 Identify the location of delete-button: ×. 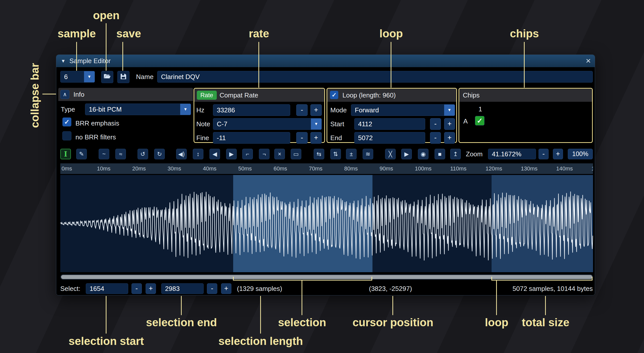
(280, 154).